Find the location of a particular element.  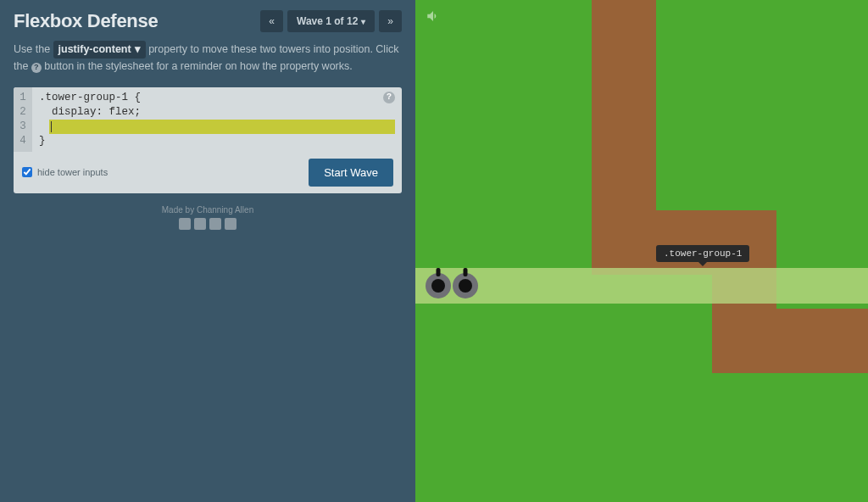

facebook-icon is located at coordinates (185, 224).